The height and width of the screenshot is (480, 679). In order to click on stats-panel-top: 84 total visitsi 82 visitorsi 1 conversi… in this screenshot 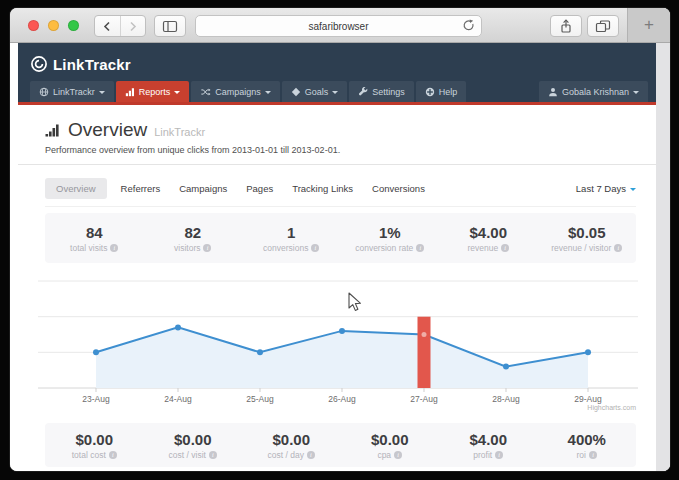, I will do `click(340, 238)`.